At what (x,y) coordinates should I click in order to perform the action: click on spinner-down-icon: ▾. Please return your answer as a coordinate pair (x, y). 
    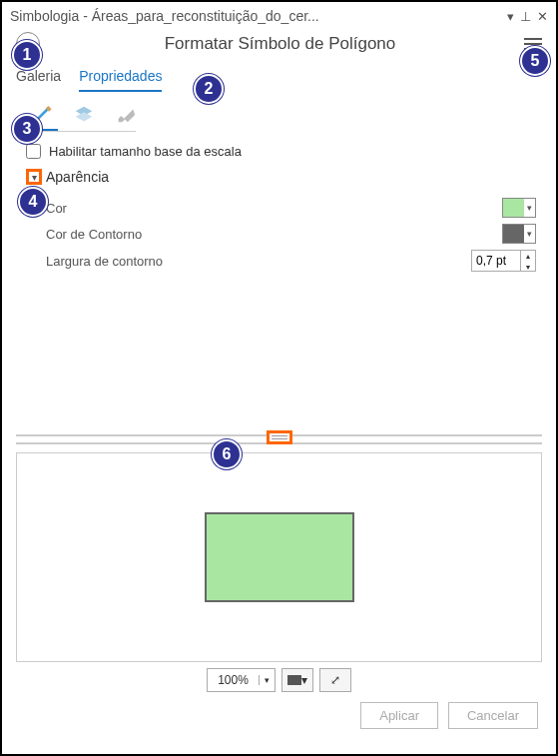
    Looking at the image, I should click on (528, 268).